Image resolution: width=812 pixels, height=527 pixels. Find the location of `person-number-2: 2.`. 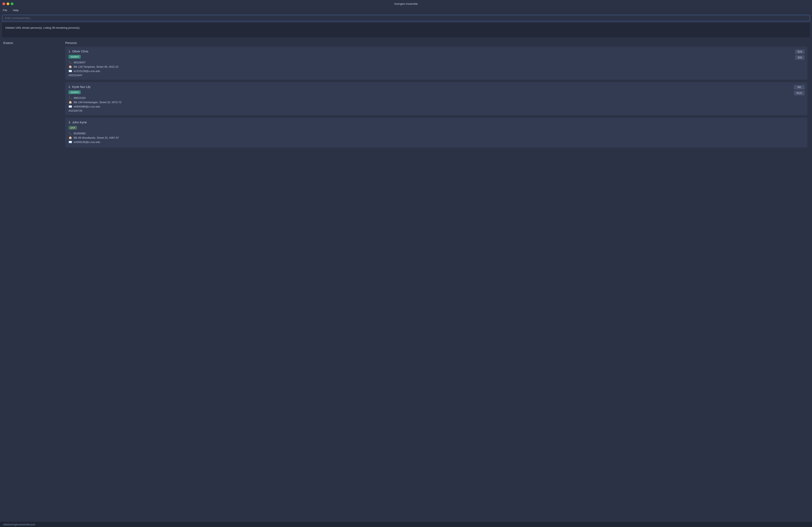

person-number-2: 2. is located at coordinates (70, 87).